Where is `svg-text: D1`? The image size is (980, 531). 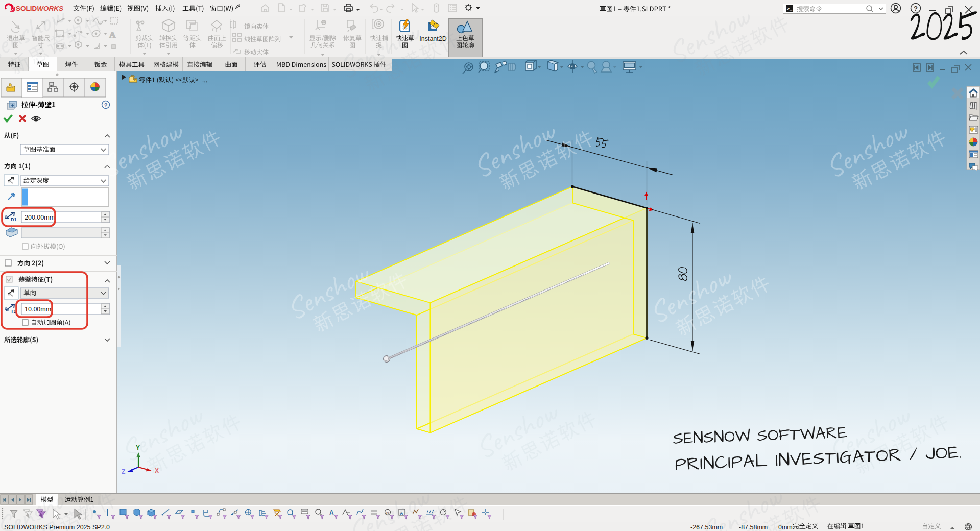
svg-text: D1 is located at coordinates (14, 220).